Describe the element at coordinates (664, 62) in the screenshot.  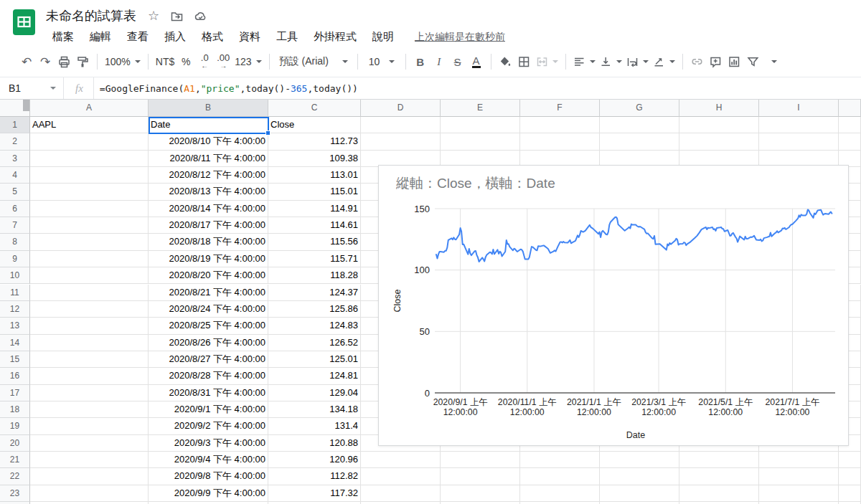
I see `text-rotation-button` at that location.